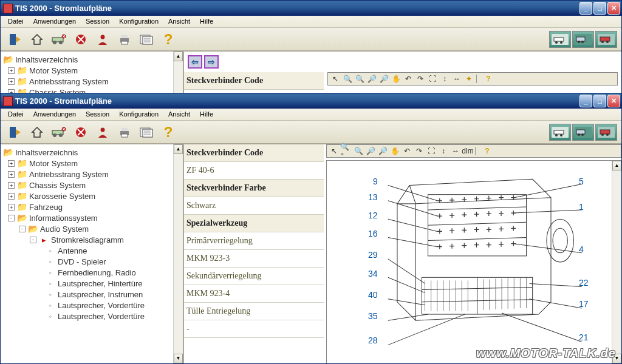 This screenshot has width=622, height=364. Describe the element at coordinates (92, 218) in the screenshot. I see `tree-item: -📂Informationssystem` at that location.